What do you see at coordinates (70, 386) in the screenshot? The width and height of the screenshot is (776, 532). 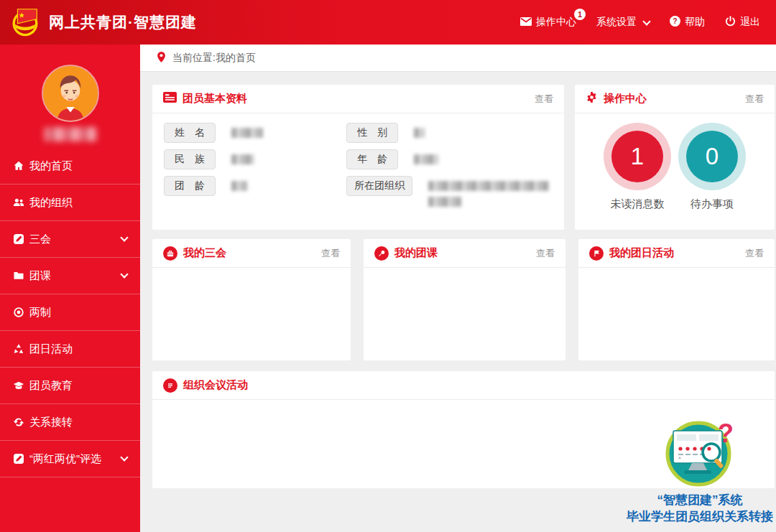 I see `sidebar-item-member-education: 团员教育` at bounding box center [70, 386].